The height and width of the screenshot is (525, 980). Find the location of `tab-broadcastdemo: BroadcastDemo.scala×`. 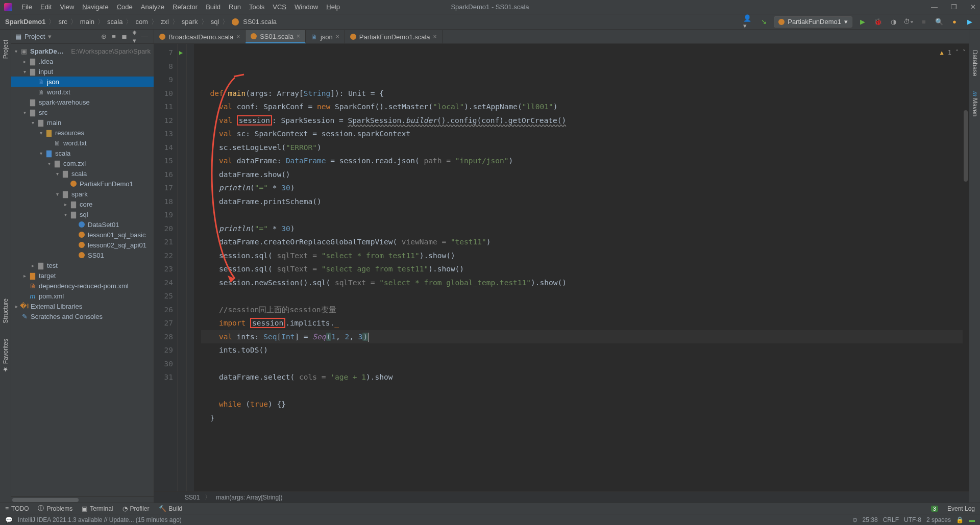

tab-broadcastdemo: BroadcastDemo.scala× is located at coordinates (200, 37).